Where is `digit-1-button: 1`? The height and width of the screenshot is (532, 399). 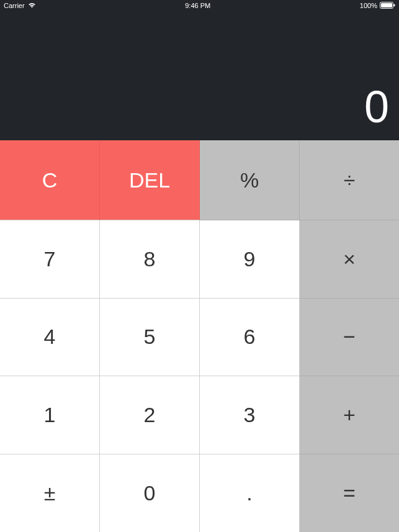
digit-1-button: 1 is located at coordinates (50, 415).